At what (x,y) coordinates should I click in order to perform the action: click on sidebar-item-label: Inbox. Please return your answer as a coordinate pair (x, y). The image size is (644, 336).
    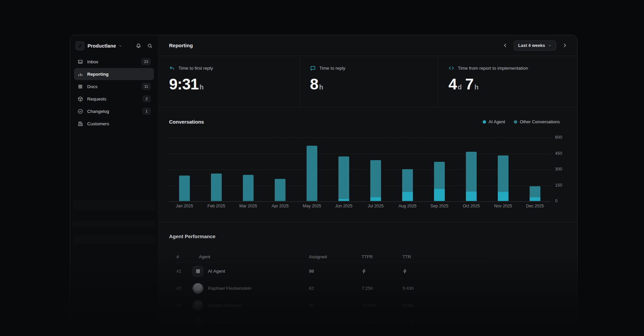
    Looking at the image, I should click on (93, 62).